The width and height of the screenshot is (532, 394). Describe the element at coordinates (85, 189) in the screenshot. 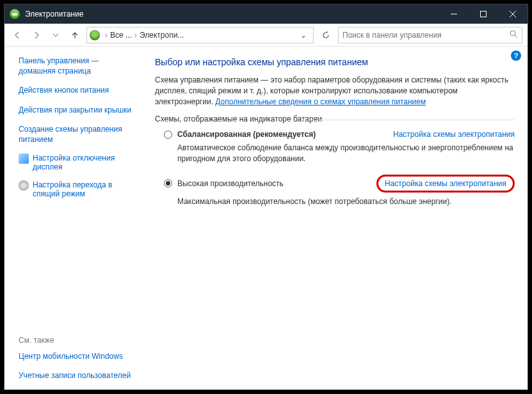

I see `sidebar-link-sleep: Настройка перехода в спящий режим` at that location.